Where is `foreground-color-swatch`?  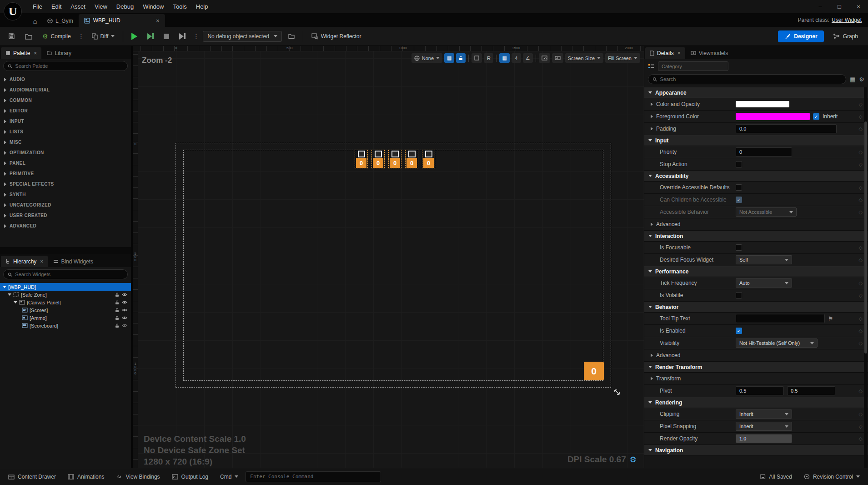
foreground-color-swatch is located at coordinates (773, 116).